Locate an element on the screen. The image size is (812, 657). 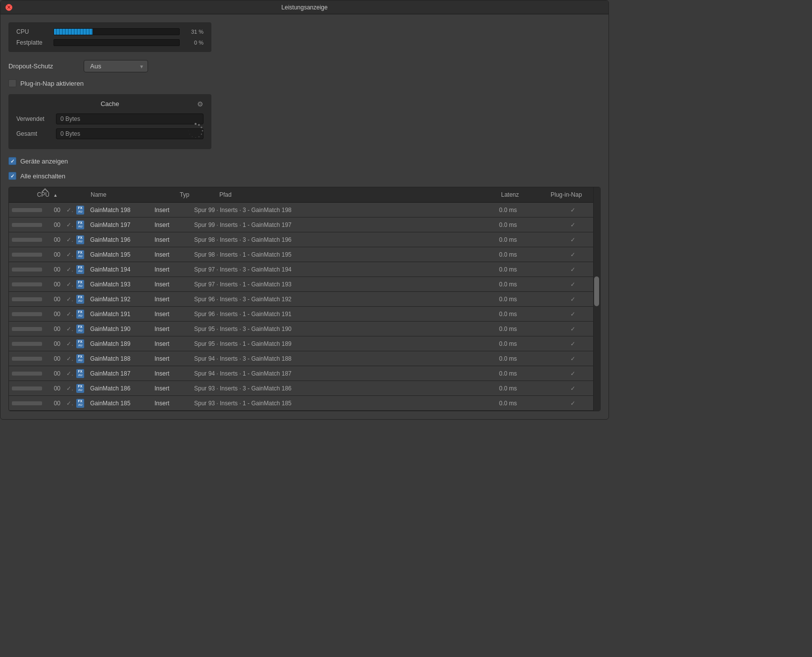
dropout-dropdown: AusMinimalNormalSicherSehr sicherExtrem is located at coordinates (116, 66).